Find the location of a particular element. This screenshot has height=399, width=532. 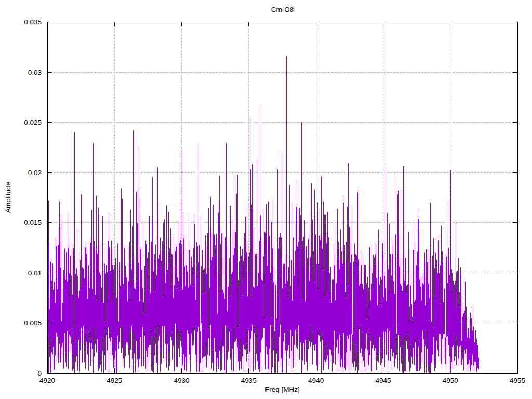

y-tick-label: 0.025 is located at coordinates (33, 123).